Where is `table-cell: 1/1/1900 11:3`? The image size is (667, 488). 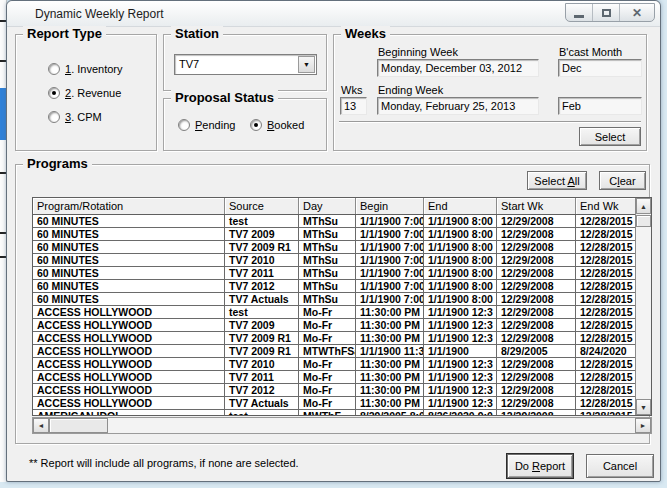
table-cell: 1/1/1900 11:3 is located at coordinates (390, 351).